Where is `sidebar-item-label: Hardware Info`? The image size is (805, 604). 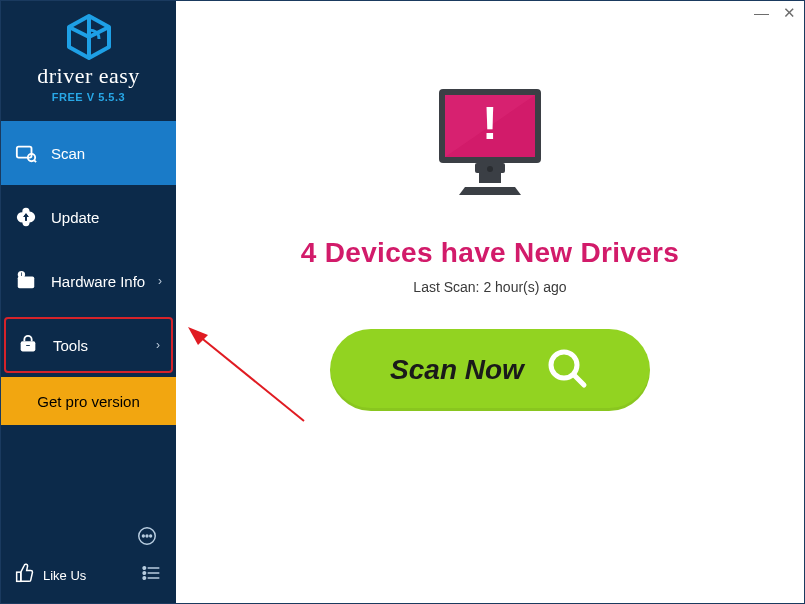
sidebar-item-label: Hardware Info is located at coordinates (98, 282).